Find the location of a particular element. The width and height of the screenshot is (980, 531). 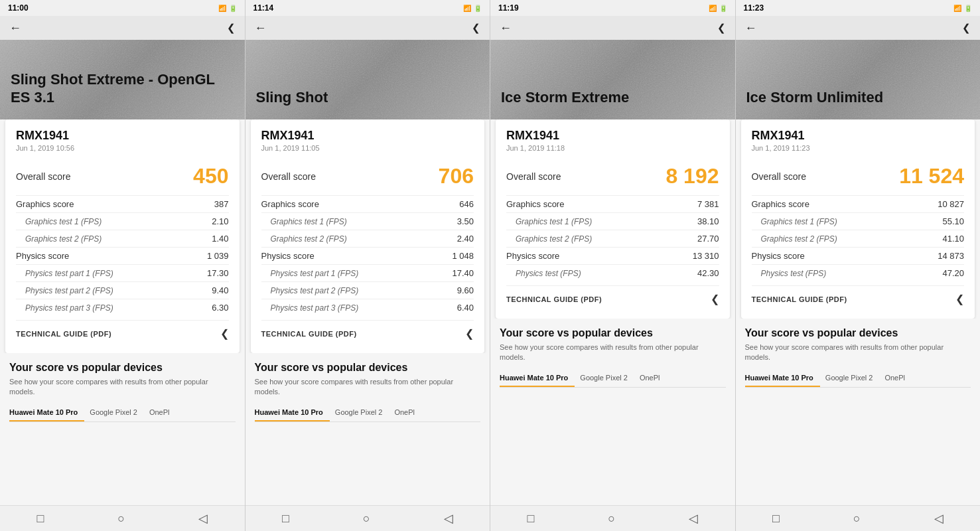

score-card: RMX1941 Jun 1, 2019 10:56 Overall score … is located at coordinates (122, 236).